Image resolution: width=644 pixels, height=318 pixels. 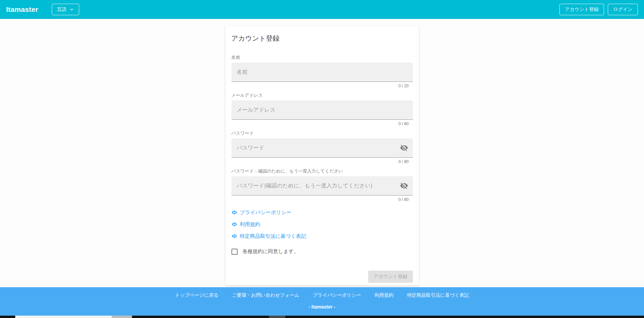 What do you see at coordinates (62, 9) in the screenshot?
I see `language-button-label: 言語` at bounding box center [62, 9].